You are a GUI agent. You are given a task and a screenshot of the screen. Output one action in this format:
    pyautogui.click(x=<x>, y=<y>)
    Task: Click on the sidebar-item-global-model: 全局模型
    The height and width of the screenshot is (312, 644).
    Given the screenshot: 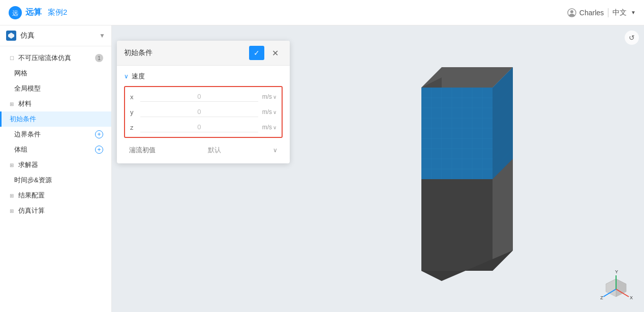 What is the action you would take?
    pyautogui.click(x=56, y=89)
    